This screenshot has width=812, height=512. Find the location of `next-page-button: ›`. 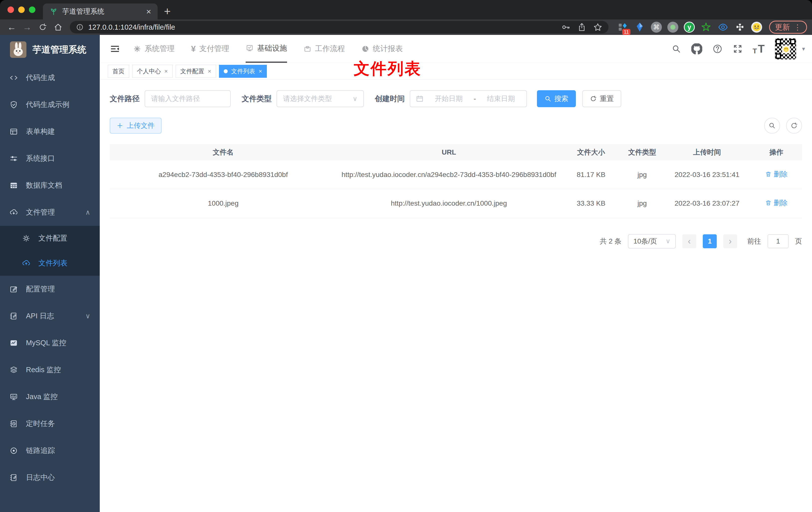

next-page-button: › is located at coordinates (730, 241).